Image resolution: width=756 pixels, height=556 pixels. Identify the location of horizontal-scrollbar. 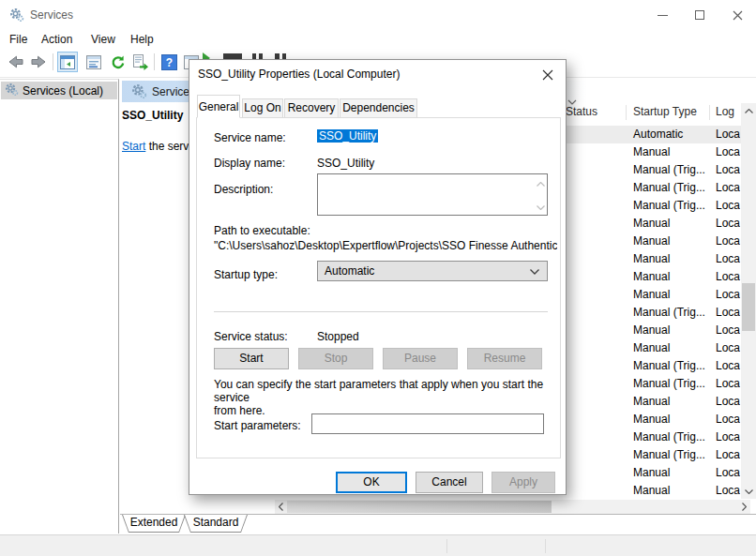
(512, 506).